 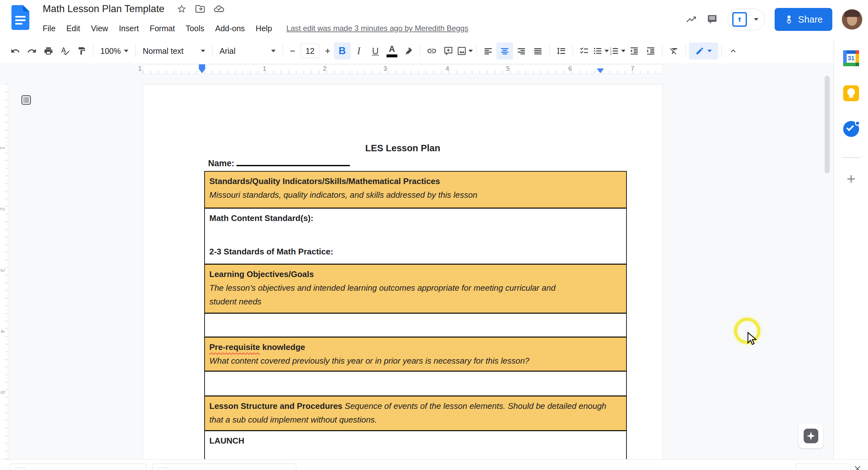 What do you see at coordinates (584, 51) in the screenshot?
I see `checklist-button` at bounding box center [584, 51].